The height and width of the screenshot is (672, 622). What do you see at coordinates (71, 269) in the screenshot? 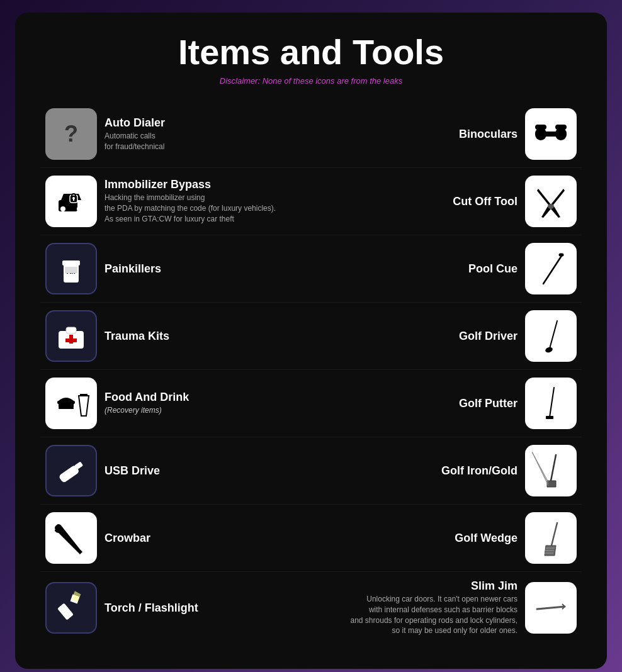
I see `painkillers-svg: Rx` at bounding box center [71, 269].